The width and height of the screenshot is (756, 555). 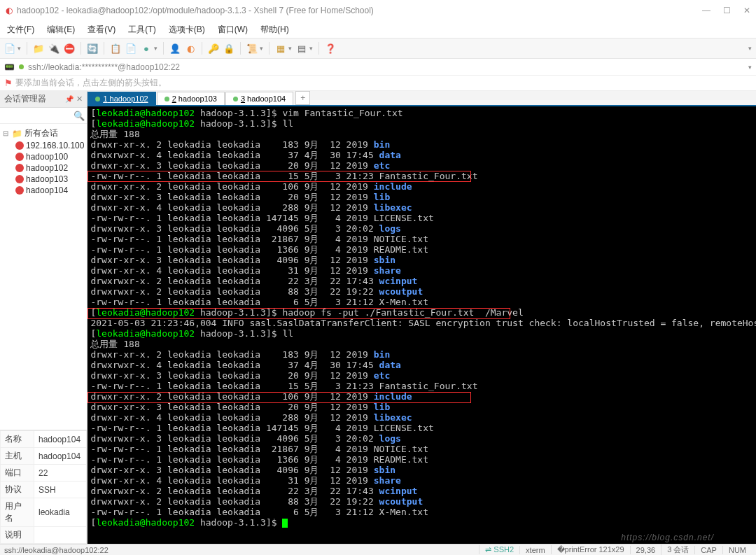 I want to click on minimize-button: —, so click(x=706, y=10).